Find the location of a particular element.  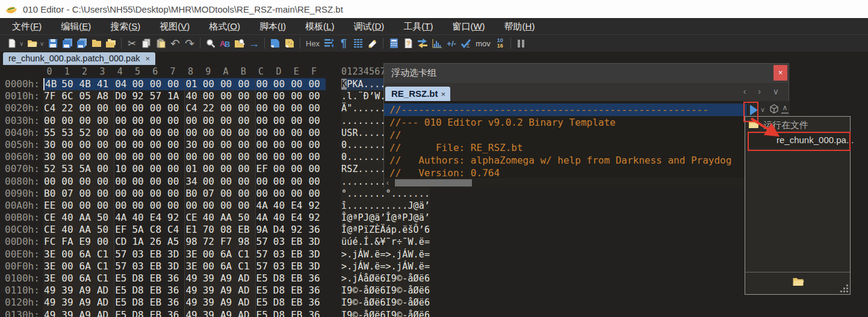

hex-row-ascii: î...........J@ä’ is located at coordinates (385, 206).